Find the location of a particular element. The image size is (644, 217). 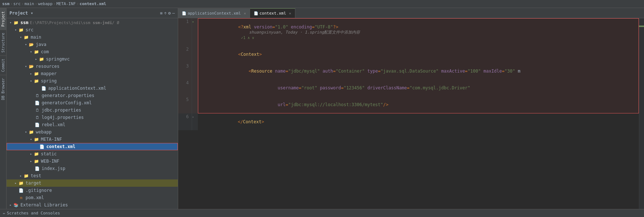

breadcrumb-src: src is located at coordinates (17, 4).